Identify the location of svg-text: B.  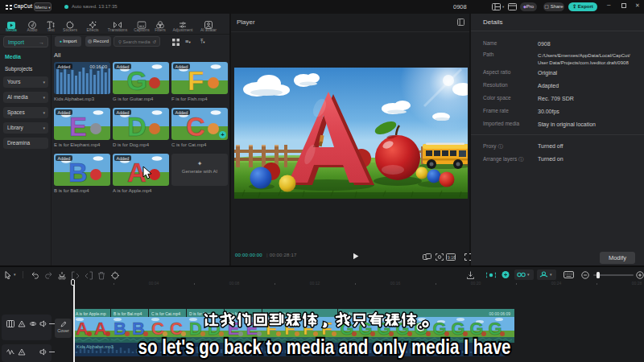
(78, 172).